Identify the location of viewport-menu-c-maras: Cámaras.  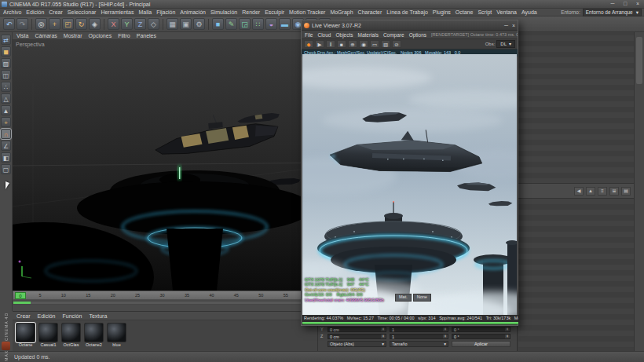
(46, 36).